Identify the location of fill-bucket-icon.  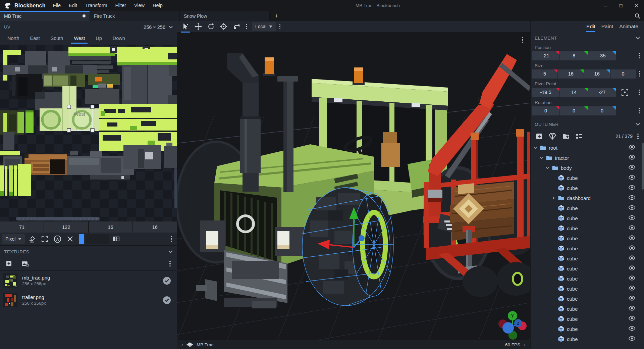
(32, 239).